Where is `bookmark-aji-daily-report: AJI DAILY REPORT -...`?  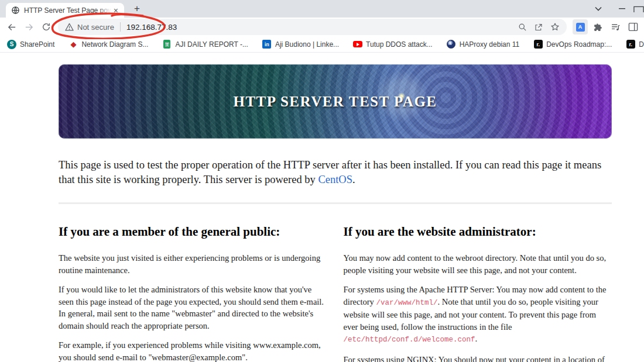
bookmark-aji-daily-report: AJI DAILY REPORT -... is located at coordinates (205, 44).